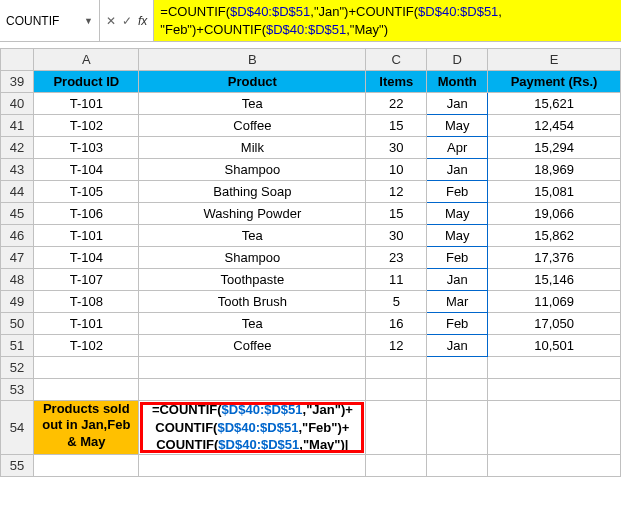 The width and height of the screenshot is (621, 508). Describe the element at coordinates (86, 60) in the screenshot. I see `col-header-A: A` at that location.